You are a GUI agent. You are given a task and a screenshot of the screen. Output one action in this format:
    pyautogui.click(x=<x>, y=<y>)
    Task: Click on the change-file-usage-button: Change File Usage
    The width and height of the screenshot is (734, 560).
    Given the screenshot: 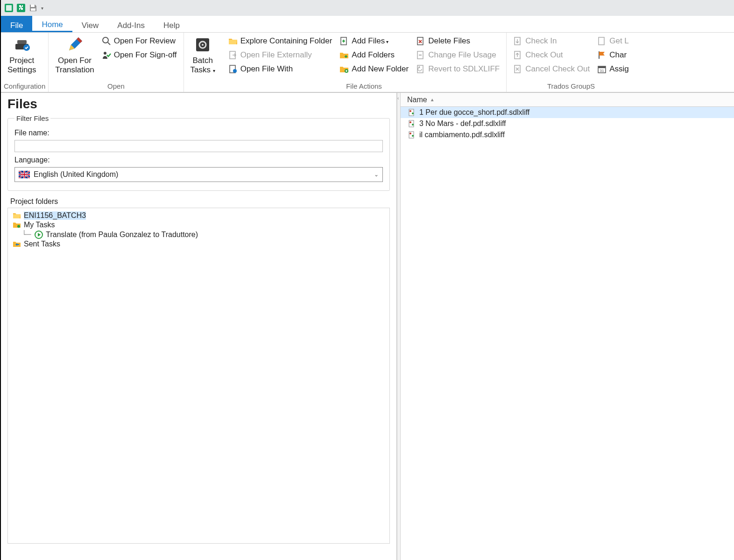 What is the action you would take?
    pyautogui.click(x=458, y=55)
    